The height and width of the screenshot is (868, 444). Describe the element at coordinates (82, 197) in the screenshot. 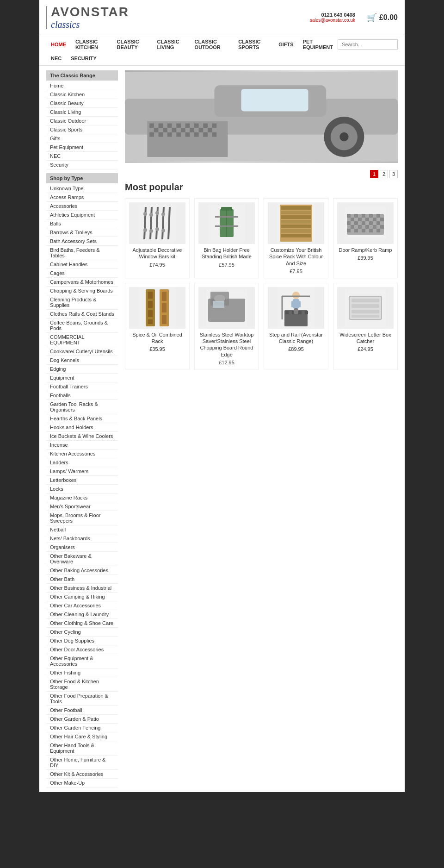

I see `sidebar-item-access-ramps: Access Ramps` at that location.